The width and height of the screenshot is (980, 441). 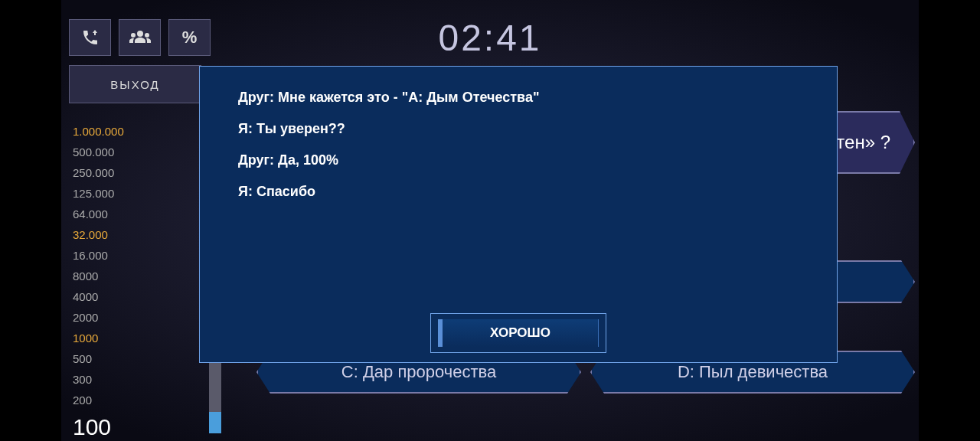 I want to click on exit-button: ВЫХОД, so click(x=135, y=84).